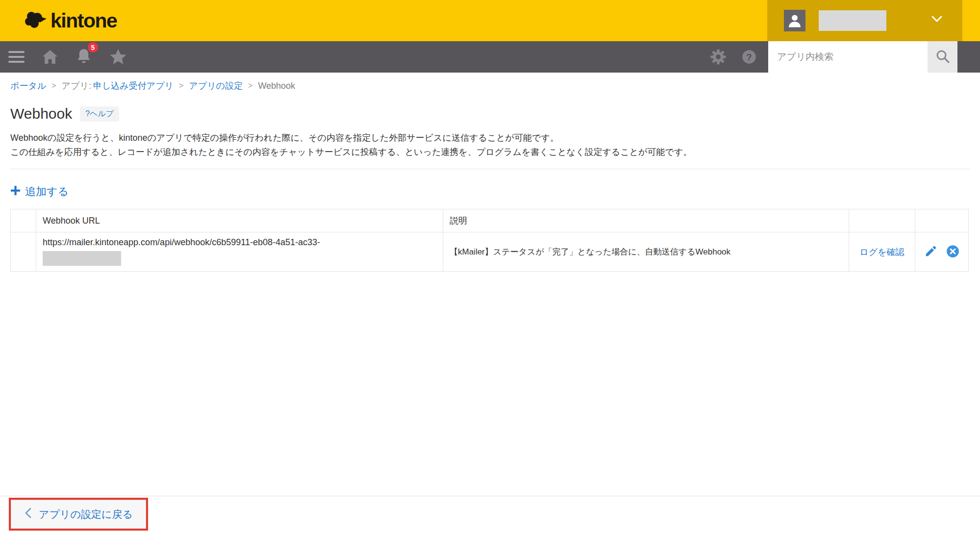  I want to click on hamburger-menu-icon, so click(17, 57).